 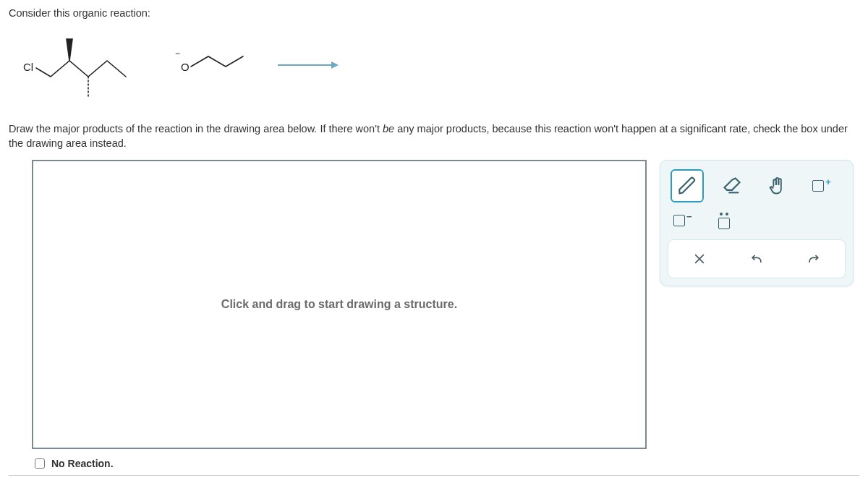 What do you see at coordinates (732, 186) in the screenshot?
I see `eraser-icon` at bounding box center [732, 186].